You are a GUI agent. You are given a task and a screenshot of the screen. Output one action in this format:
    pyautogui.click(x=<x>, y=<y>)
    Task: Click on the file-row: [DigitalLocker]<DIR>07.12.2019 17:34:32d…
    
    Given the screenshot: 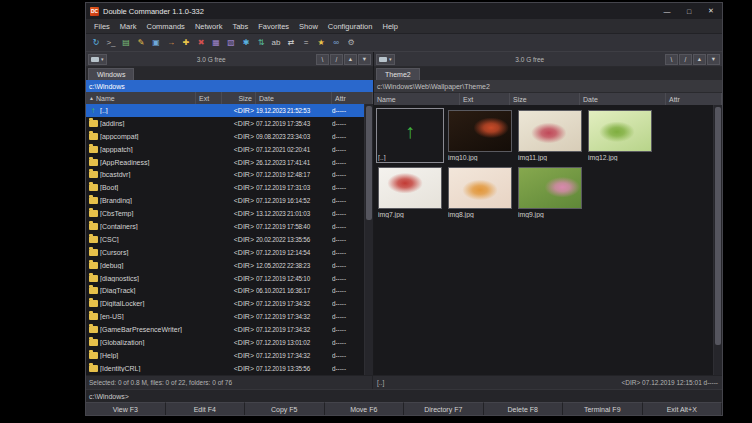 What is the action you would take?
    pyautogui.click(x=225, y=304)
    